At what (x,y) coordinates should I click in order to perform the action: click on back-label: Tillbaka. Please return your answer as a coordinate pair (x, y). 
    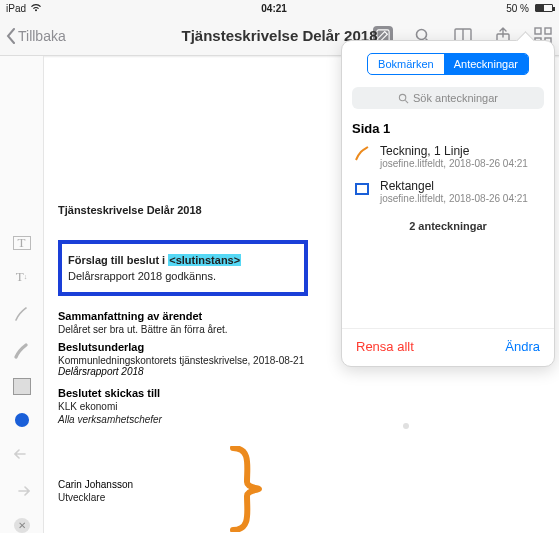
    Looking at the image, I should click on (42, 36).